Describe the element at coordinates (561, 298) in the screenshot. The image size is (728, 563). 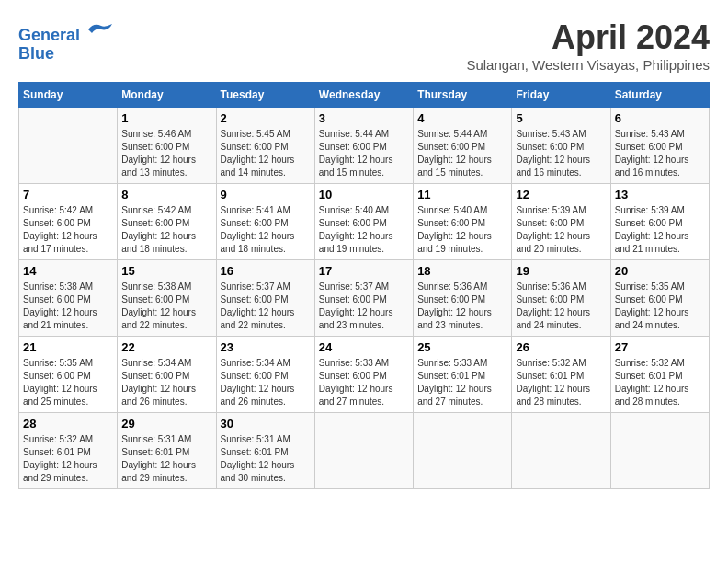
I see `calendar-cell: 19Sunrise: 5:36 AM Sunset: 6:00 PM Dayli…` at that location.